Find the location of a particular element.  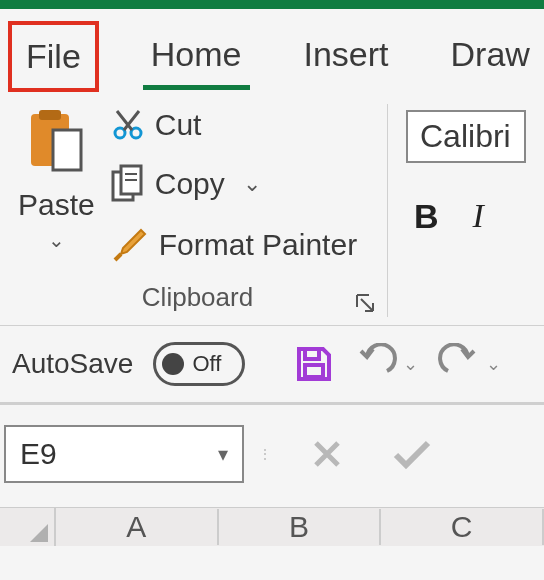

name-box: E9 ▾ is located at coordinates (124, 454).